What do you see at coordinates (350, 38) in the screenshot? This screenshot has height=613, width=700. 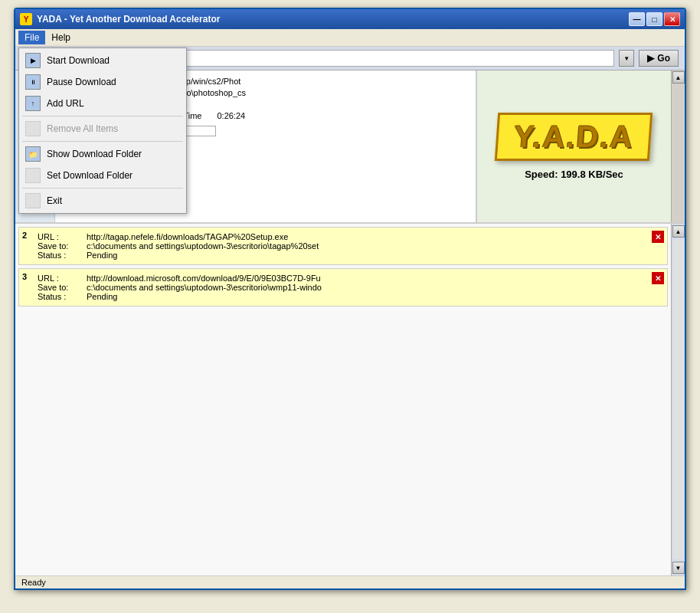 I see `menu-bar: File ▶ Start Download ⏸ Pause Download ↑…` at bounding box center [350, 38].